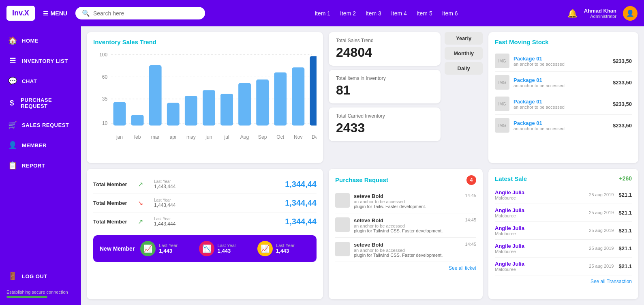  I want to click on ls-name: Angile Julia, so click(542, 264).